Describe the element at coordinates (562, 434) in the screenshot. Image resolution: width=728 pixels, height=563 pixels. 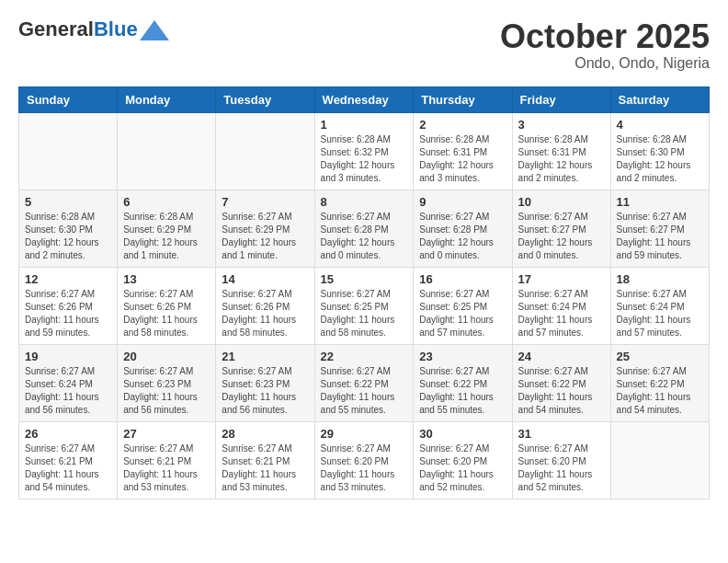
I see `day-number: 31` at that location.